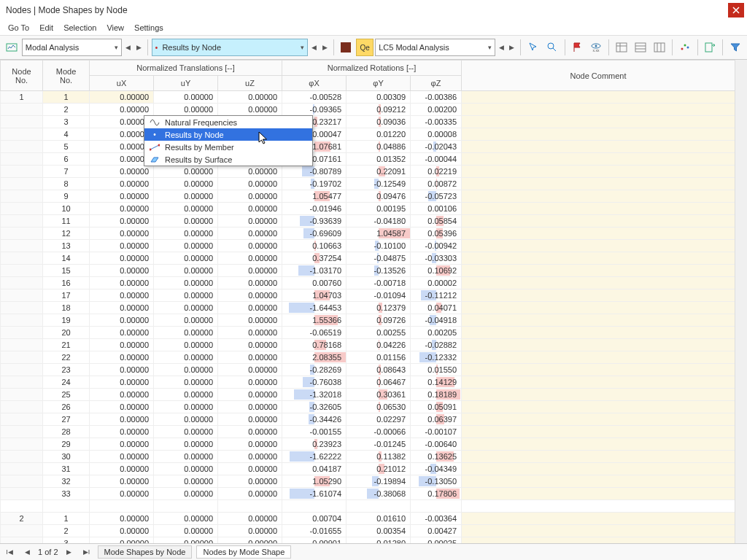 The width and height of the screenshot is (747, 560). What do you see at coordinates (186, 69) in the screenshot?
I see `col-group-trans: Normalized Translations [--]` at bounding box center [186, 69].